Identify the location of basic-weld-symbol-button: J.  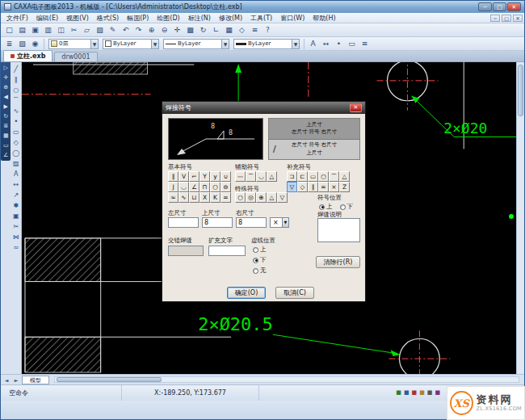
(173, 187).